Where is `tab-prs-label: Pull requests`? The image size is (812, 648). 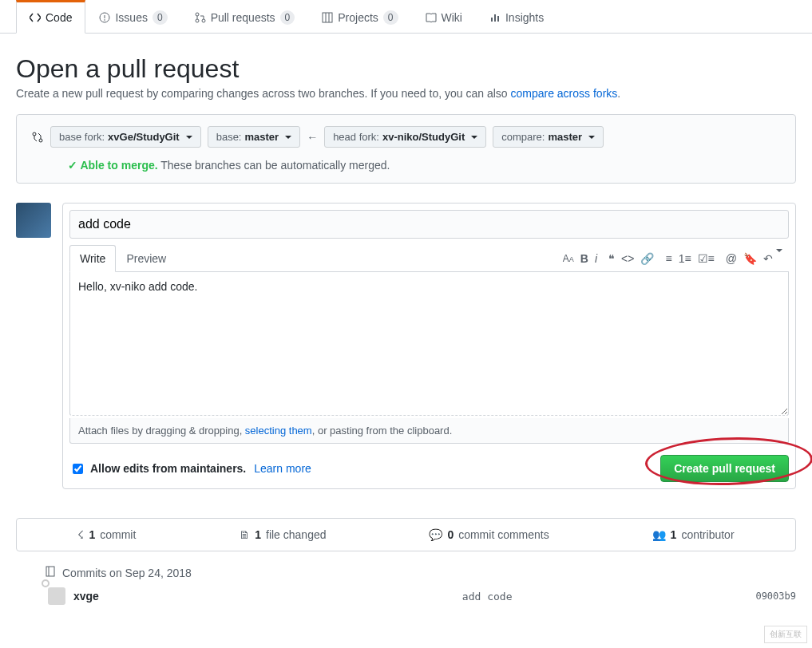 tab-prs-label: Pull requests is located at coordinates (243, 18).